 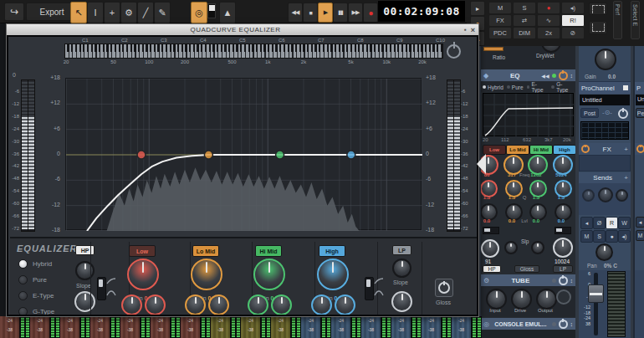 I want to click on eq-node-lo-mid, so click(x=208, y=155).